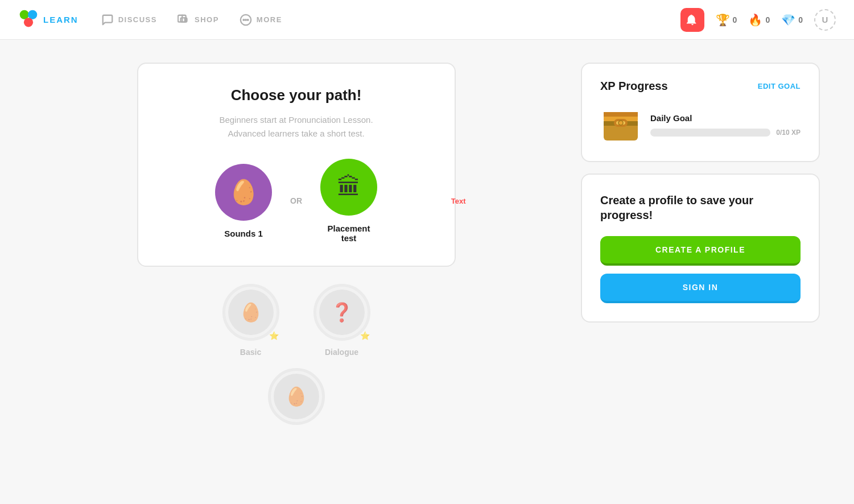 Image resolution: width=854 pixels, height=504 pixels. I want to click on streak-count: 0, so click(768, 20).